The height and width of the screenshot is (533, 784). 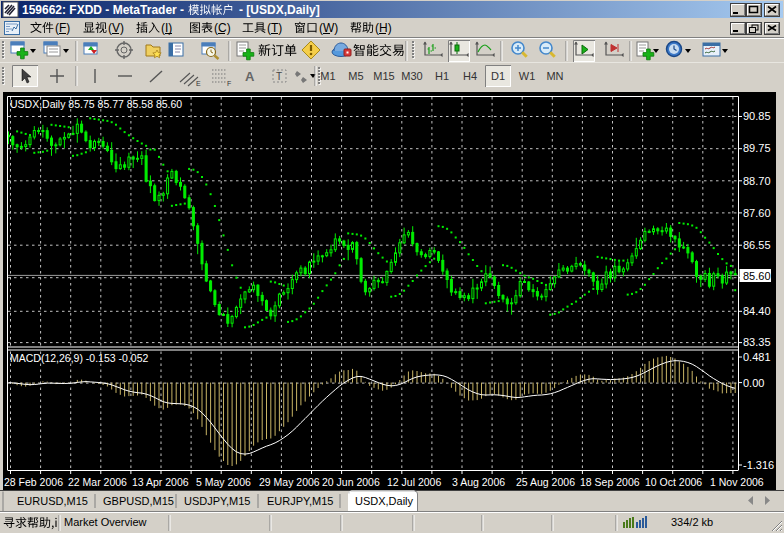 I want to click on svg-text: - [USDX,Daily], so click(x=280, y=10).